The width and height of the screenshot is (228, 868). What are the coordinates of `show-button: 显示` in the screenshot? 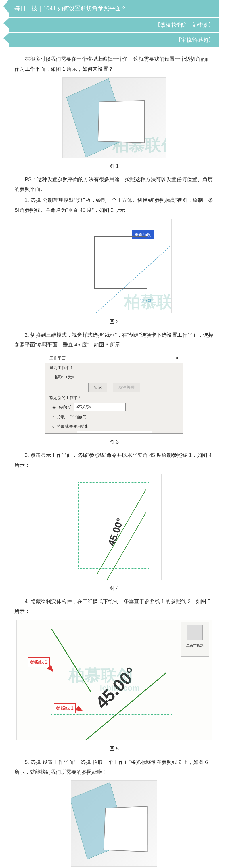 It's located at (98, 388).